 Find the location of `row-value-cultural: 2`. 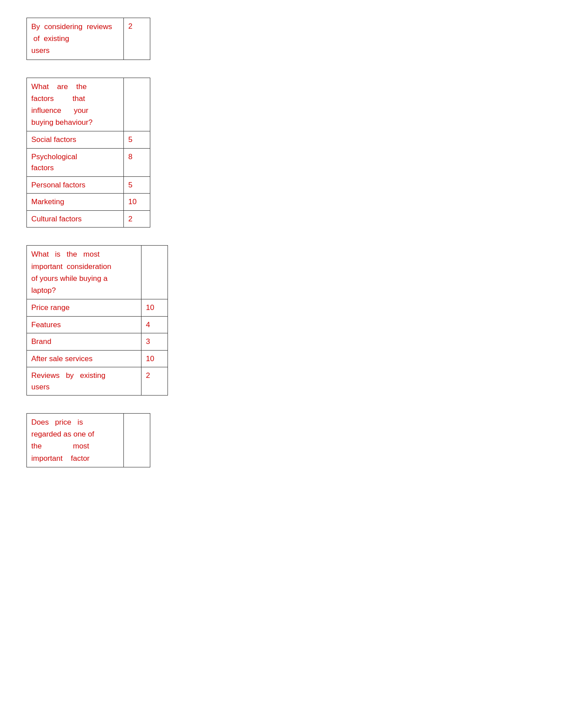

row-value-cultural: 2 is located at coordinates (137, 219).